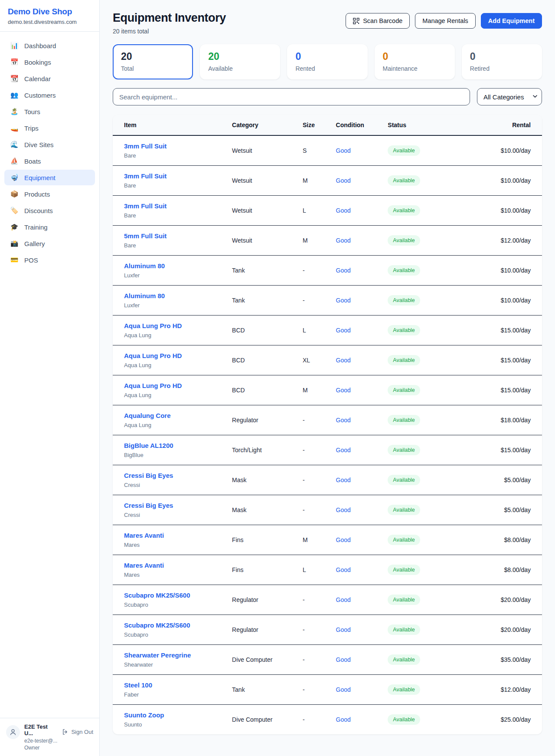 The image size is (555, 756). Describe the element at coordinates (173, 365) in the screenshot. I see `item-brand: Aqua Lung` at that location.